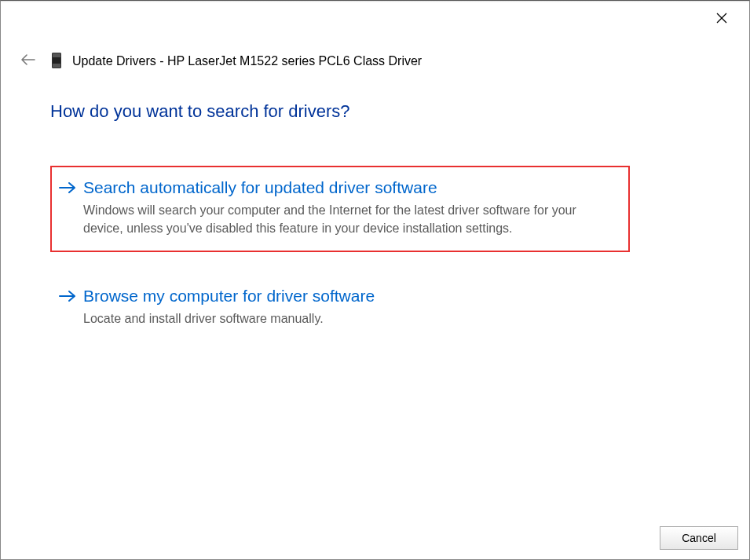  Describe the element at coordinates (28, 61) in the screenshot. I see `back-arrow-icon` at that location.